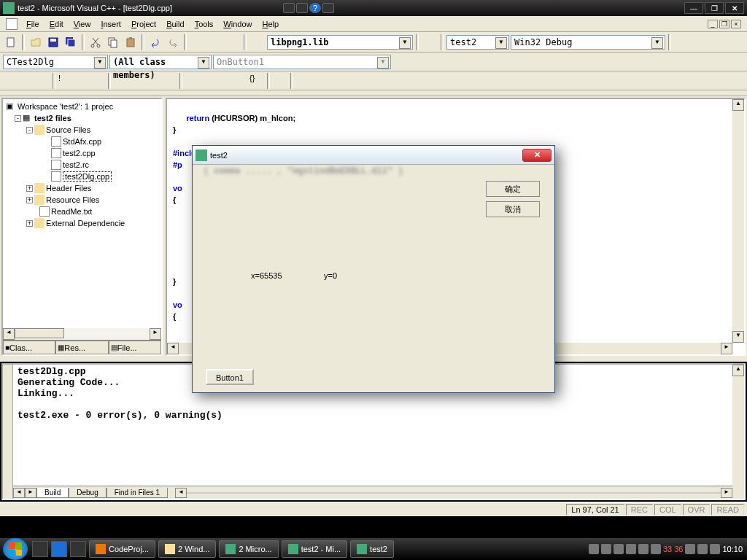 Image resolution: width=747 pixels, height=560 pixels. What do you see at coordinates (715, 549) in the screenshot?
I see `volume-icon` at bounding box center [715, 549].